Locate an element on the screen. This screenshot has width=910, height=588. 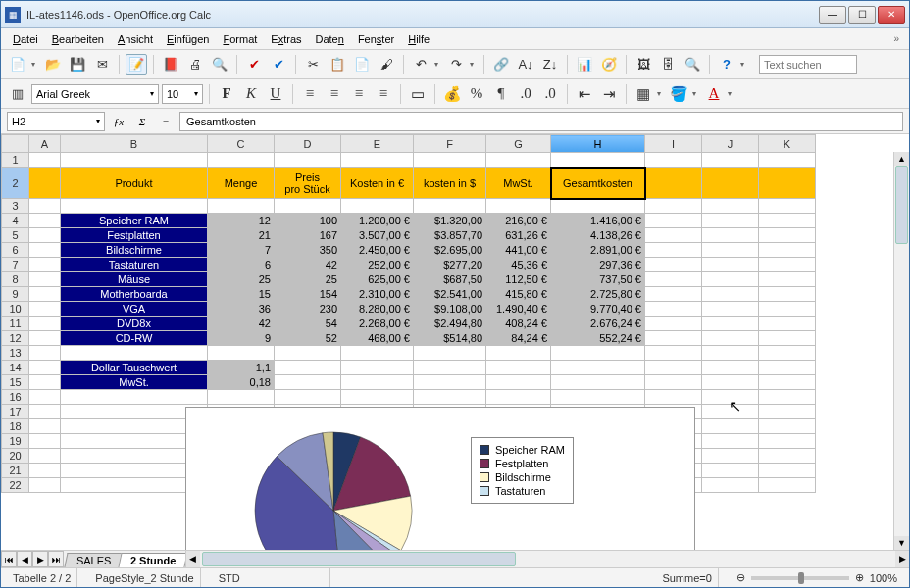
header-cell-D: Preispro Stück is located at coordinates (308, 183).